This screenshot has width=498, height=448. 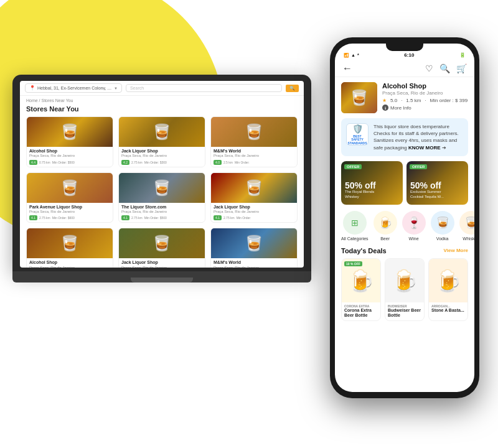 I want to click on store-card-rating: 4.2, so click(x=126, y=162).